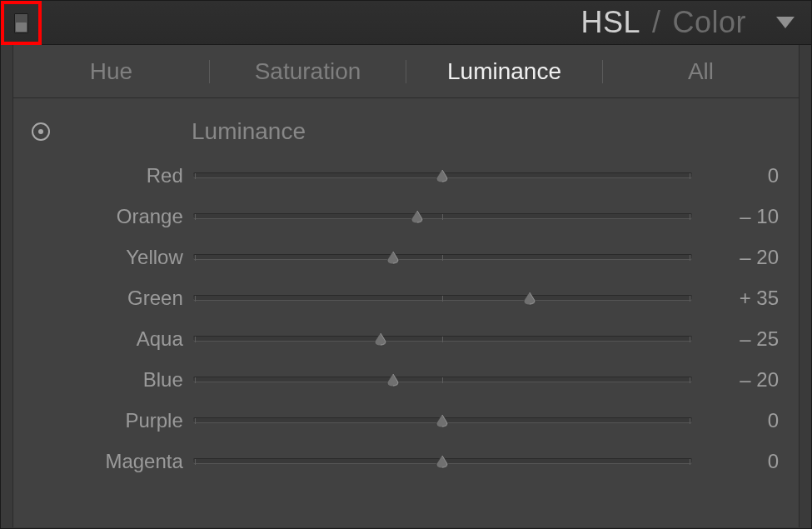 This screenshot has height=529, width=812. I want to click on slider-value: – 10, so click(738, 217).